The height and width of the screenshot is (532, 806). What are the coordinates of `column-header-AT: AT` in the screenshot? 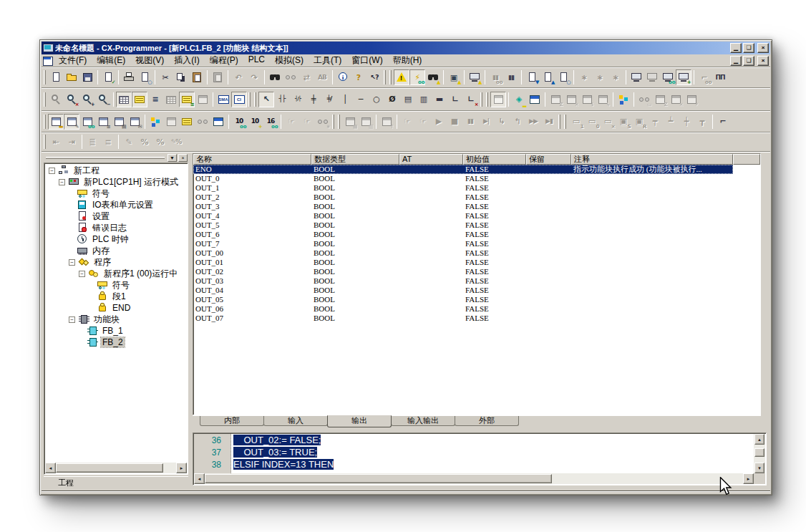 It's located at (431, 159).